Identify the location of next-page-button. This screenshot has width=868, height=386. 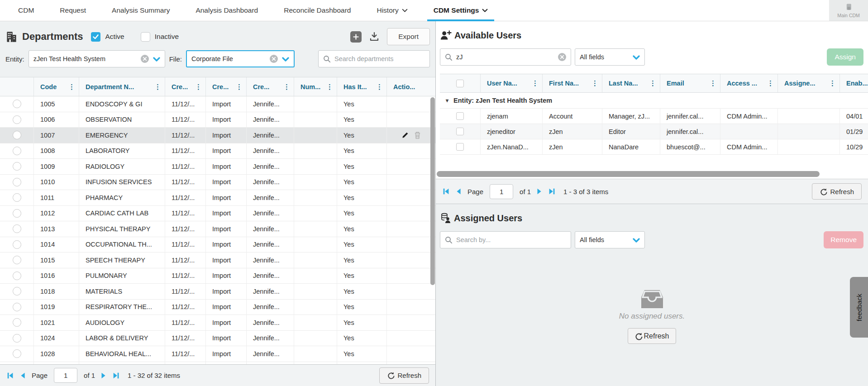
(539, 191).